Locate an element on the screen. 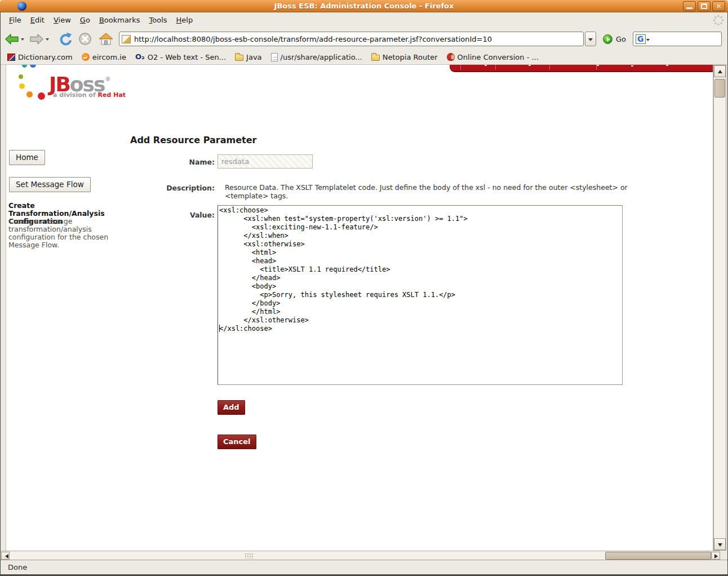 The height and width of the screenshot is (576, 728). bookmark-eircom: eircom.ie is located at coordinates (104, 57).